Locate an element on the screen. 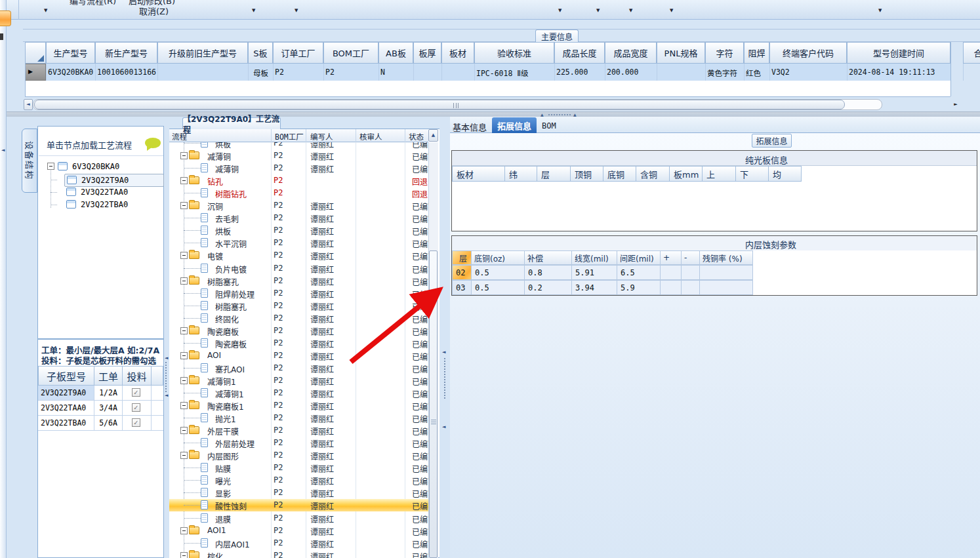 This screenshot has height=558, width=980. row-indicator-cell: ▶ is located at coordinates (35, 72).